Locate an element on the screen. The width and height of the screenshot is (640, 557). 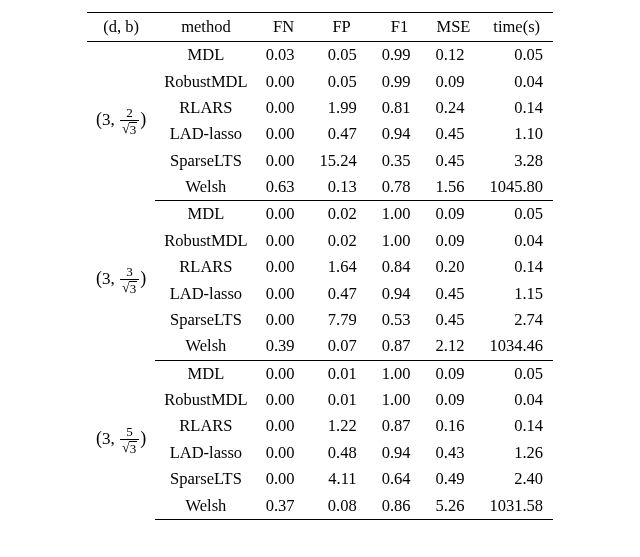
cell-fp: 1.64 is located at coordinates (342, 267).